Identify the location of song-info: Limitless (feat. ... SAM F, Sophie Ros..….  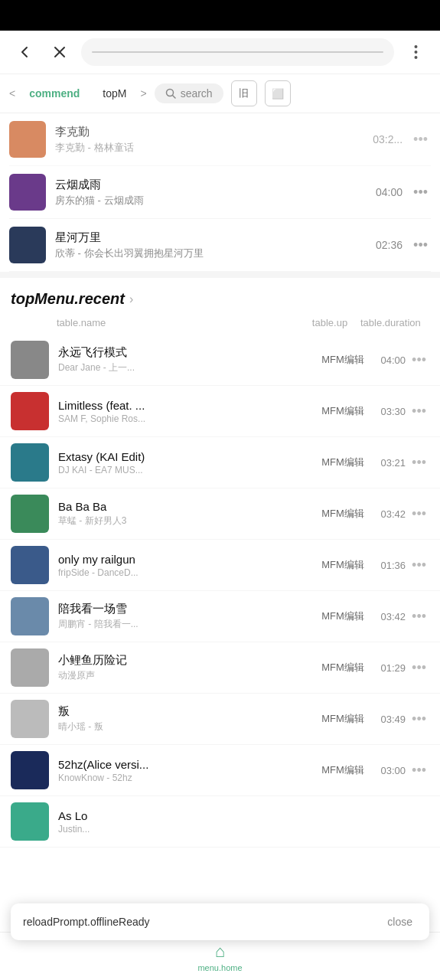
(187, 412).